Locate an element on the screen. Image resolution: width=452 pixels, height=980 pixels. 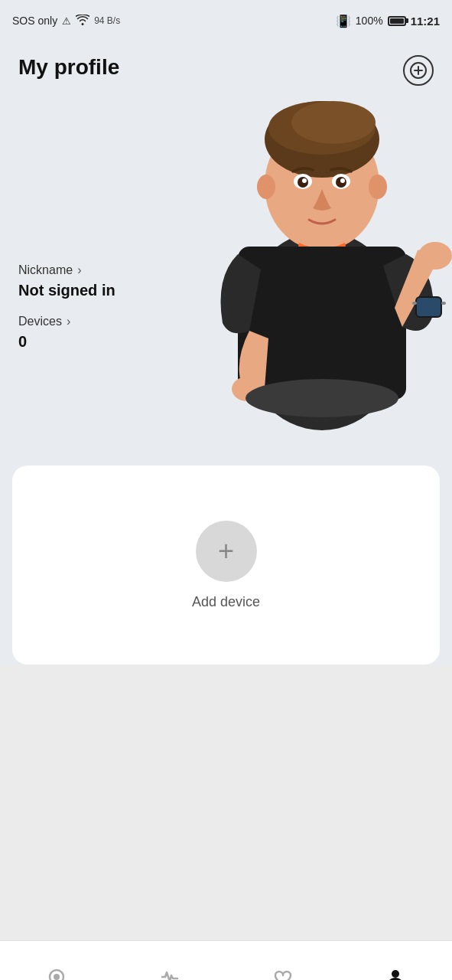
status-bar: SOS only ⚠ 94 B/s 📳 100% 11:21 is located at coordinates (226, 20).